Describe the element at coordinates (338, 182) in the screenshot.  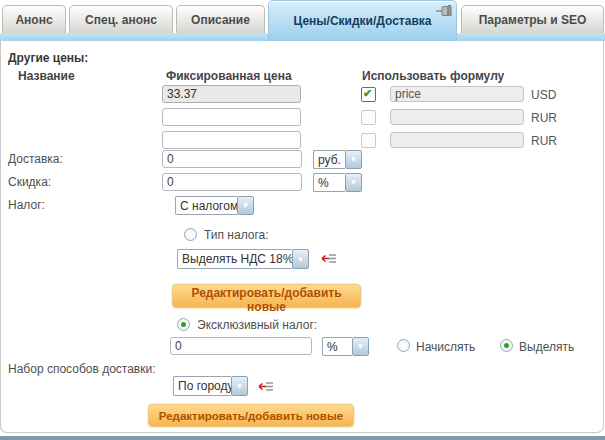
I see `discount-unit-select: % ▼` at that location.